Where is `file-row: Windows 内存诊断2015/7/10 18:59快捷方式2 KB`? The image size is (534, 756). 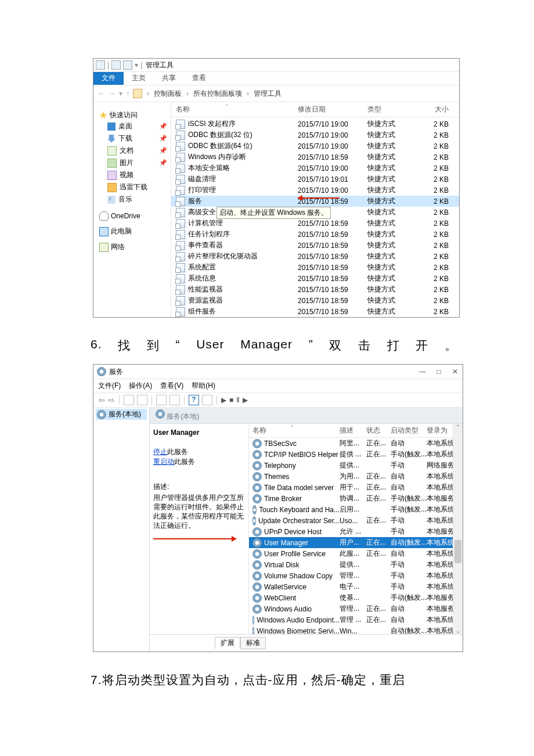
file-row: Windows 内存诊断2015/7/10 18:59快捷方式2 KB is located at coordinates (315, 157).